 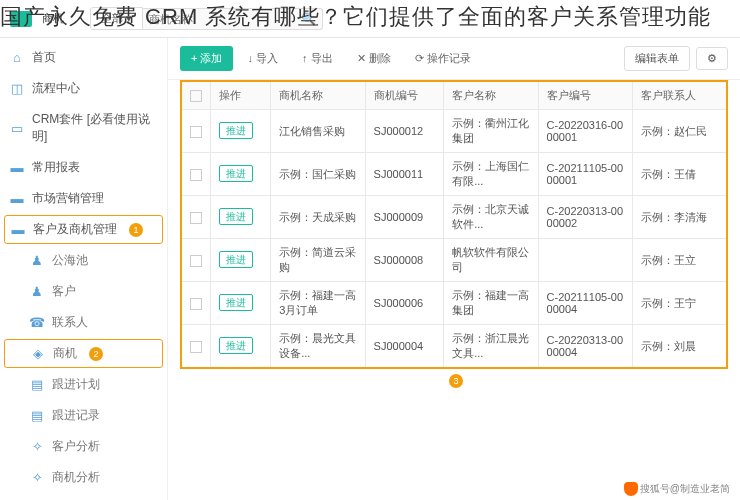 What do you see at coordinates (454, 347) in the screenshot?
I see `table-row: 推进示例：晨光文具设备...SJ000004示例：浙江晨光文具...C-2022…` at bounding box center [454, 347].